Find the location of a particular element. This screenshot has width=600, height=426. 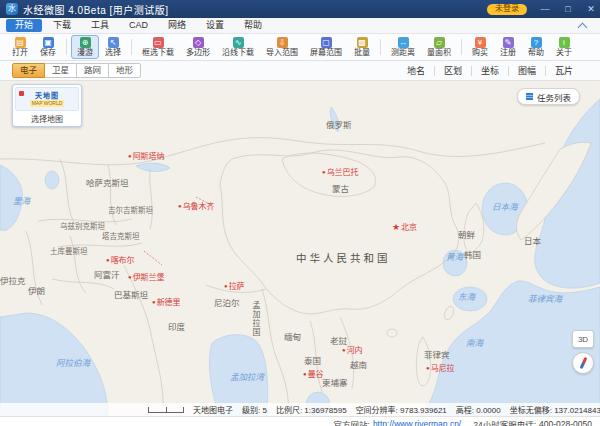

menu-item-CAD: CAD is located at coordinates (138, 26).